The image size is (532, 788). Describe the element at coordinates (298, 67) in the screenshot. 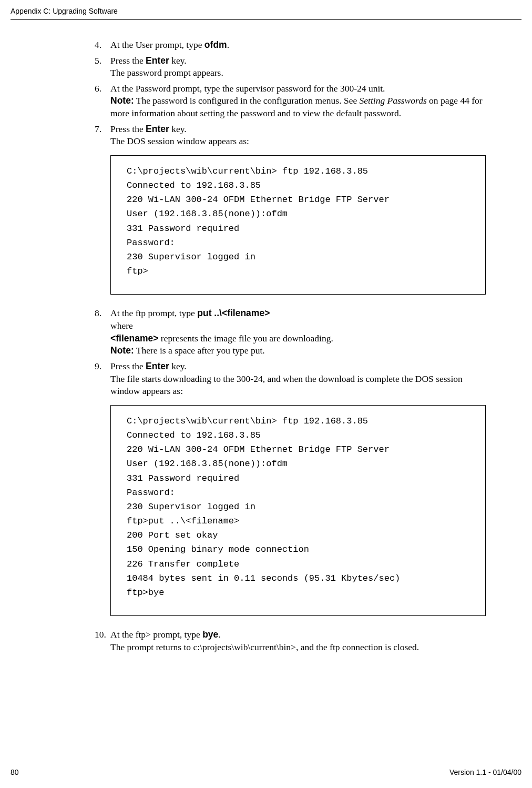

I see `step-body: Press the Enter key. The password prompt…` at that location.